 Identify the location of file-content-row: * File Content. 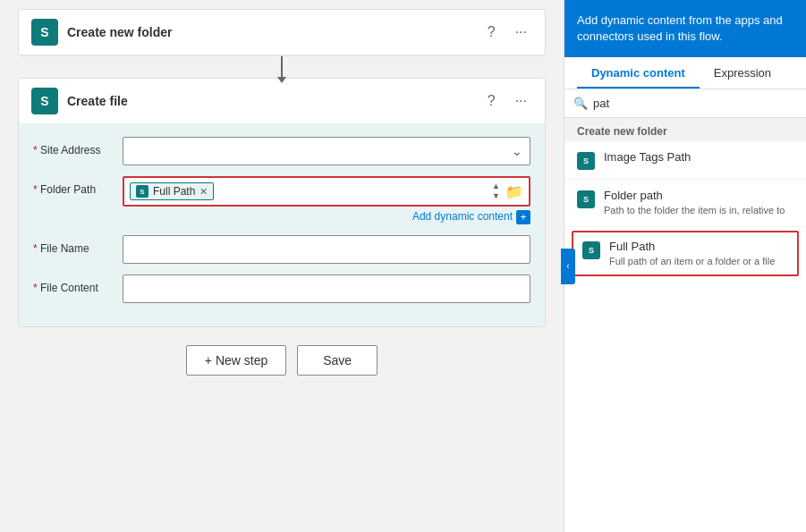
(282, 289).